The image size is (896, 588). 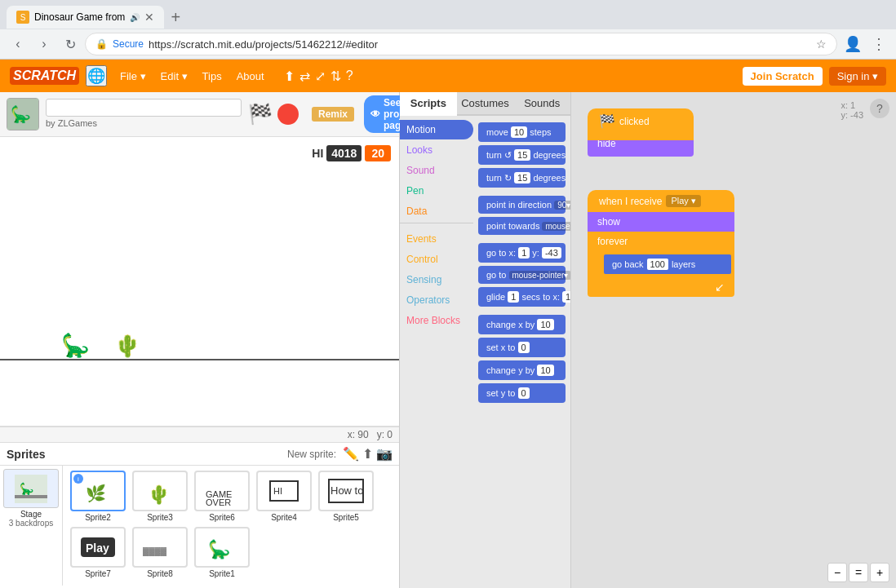 What do you see at coordinates (336, 77) in the screenshot?
I see `flip-button: ⇅` at bounding box center [336, 77].